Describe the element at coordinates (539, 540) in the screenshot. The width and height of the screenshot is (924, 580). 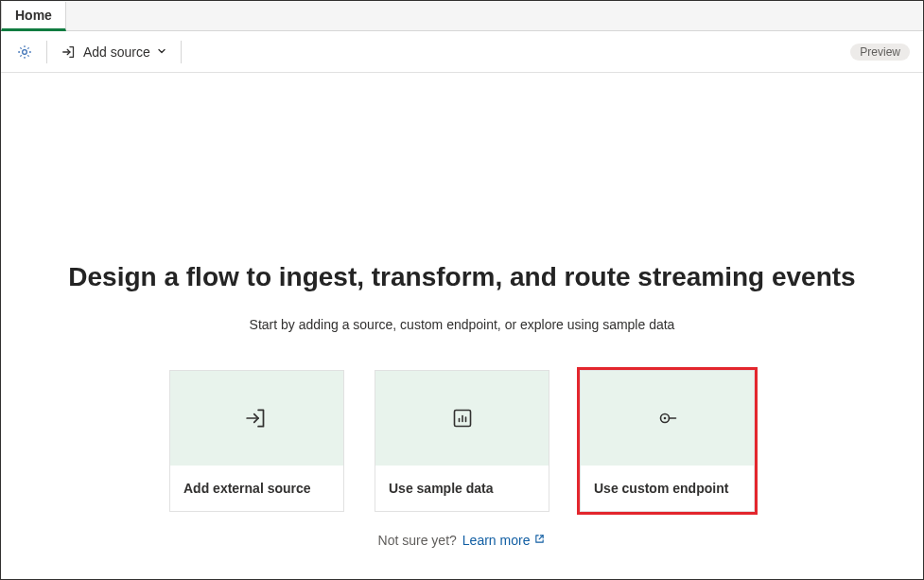
I see `external-link-icon` at that location.